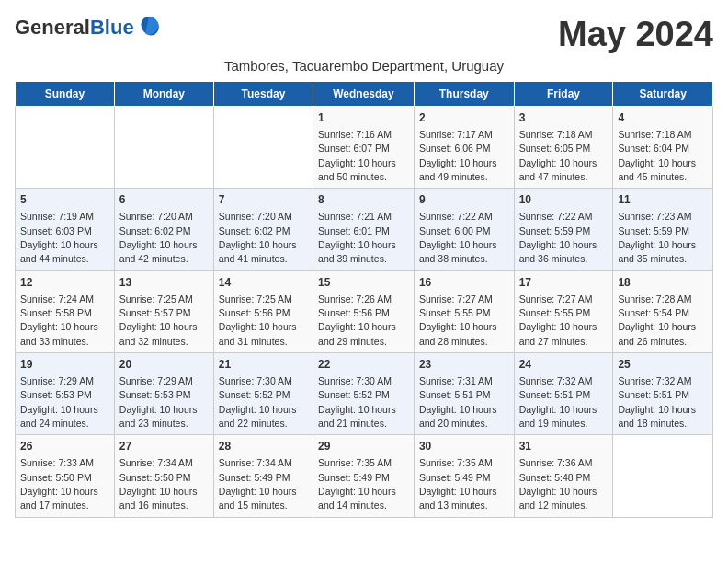 This screenshot has width=728, height=563. What do you see at coordinates (464, 201) in the screenshot?
I see `day-number: 9` at bounding box center [464, 201].